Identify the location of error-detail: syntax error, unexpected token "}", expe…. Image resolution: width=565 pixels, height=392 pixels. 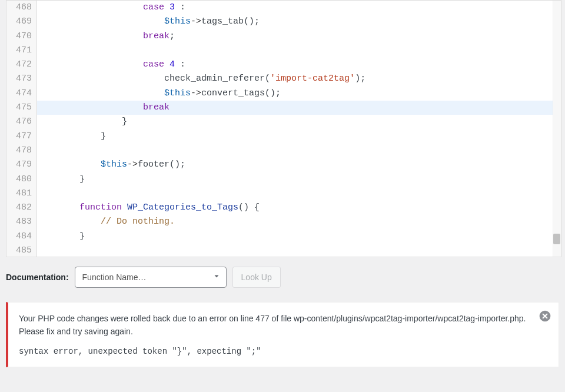
(274, 351).